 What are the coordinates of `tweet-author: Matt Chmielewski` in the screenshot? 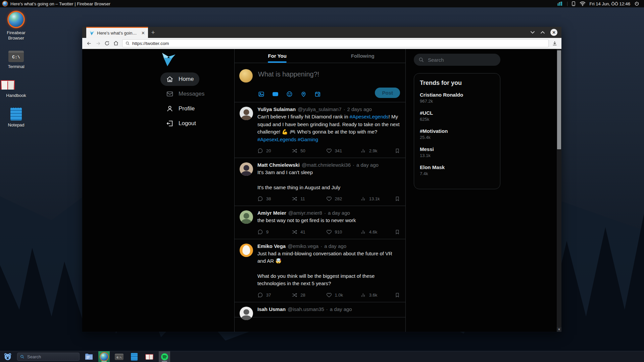 It's located at (279, 165).